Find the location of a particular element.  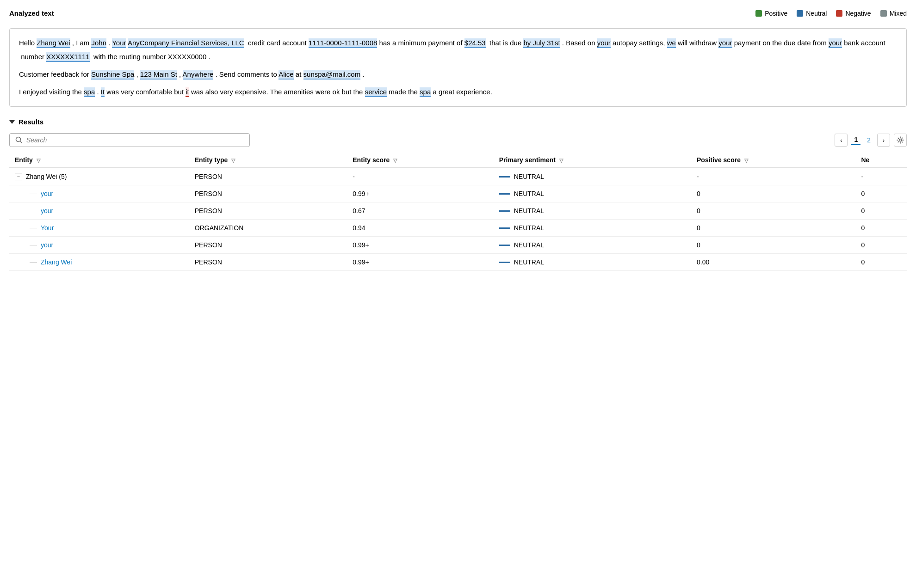

entity-alice: Alice is located at coordinates (286, 75).